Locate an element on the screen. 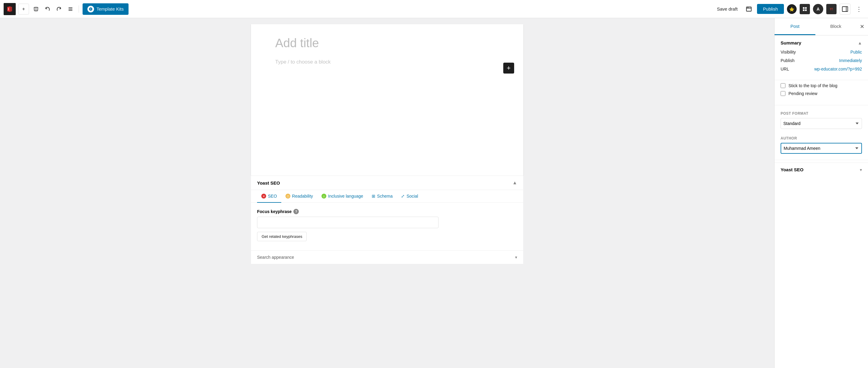 This screenshot has height=368, width=868. post-format-section: POST FORMAT Standard Aside Chat Gallery … is located at coordinates (822, 120).